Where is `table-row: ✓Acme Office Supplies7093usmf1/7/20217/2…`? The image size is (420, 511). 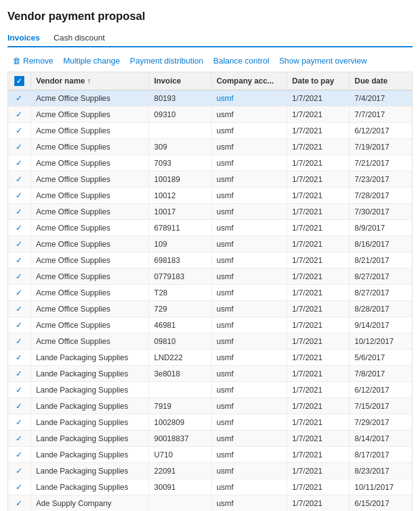 table-row: ✓Acme Office Supplies7093usmf1/7/20217/2… is located at coordinates (210, 163).